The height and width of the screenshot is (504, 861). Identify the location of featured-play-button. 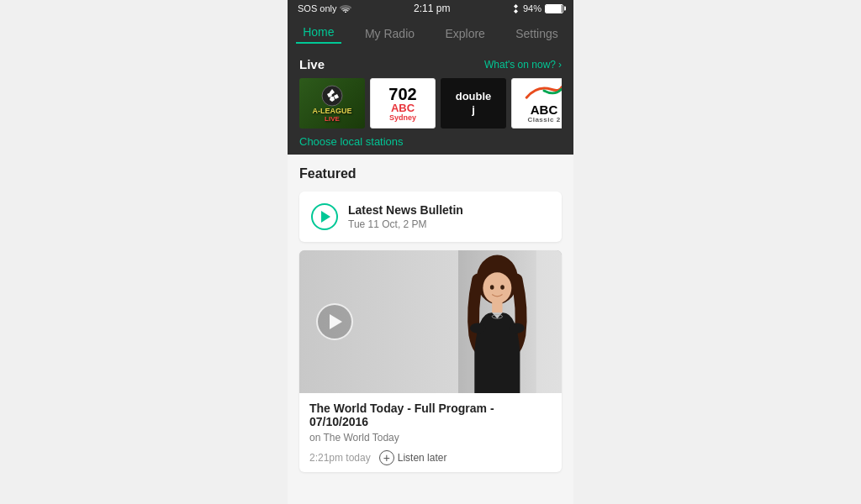
(335, 322).